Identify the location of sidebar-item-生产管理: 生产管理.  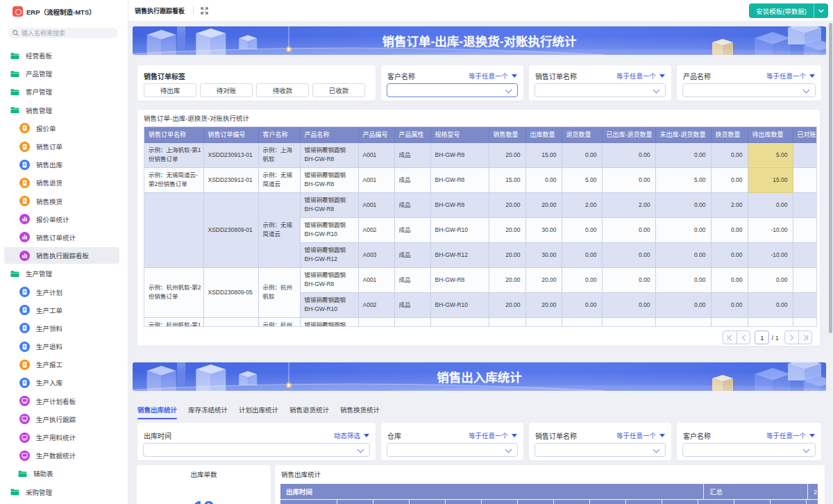
(64, 274).